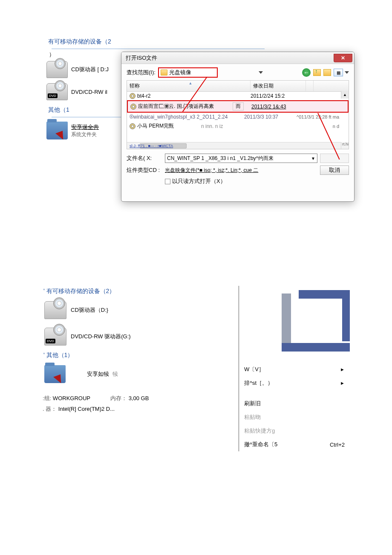 This screenshot has width=392, height=555. Describe the element at coordinates (156, 126) in the screenshot. I see `file-name: 小马 PERM完甄` at that location.